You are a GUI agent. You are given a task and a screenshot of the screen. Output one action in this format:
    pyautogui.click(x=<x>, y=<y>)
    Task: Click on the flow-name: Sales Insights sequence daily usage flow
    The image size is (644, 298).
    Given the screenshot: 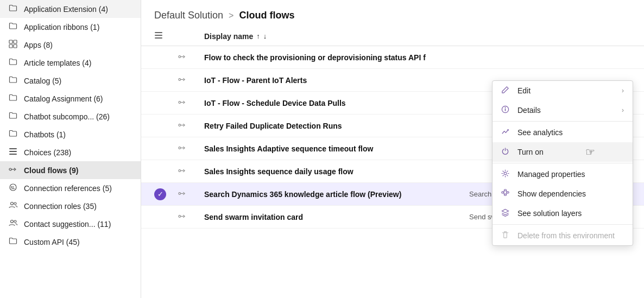 What is the action you would take?
    pyautogui.click(x=334, y=172)
    